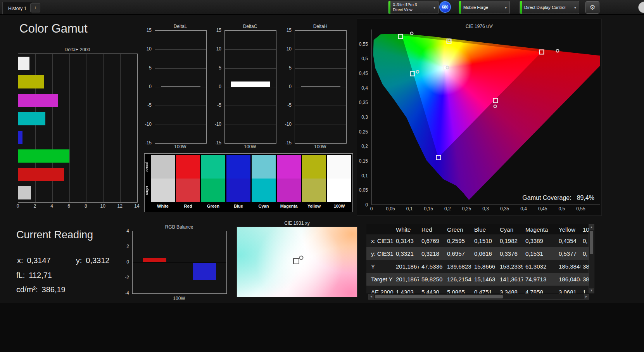 The height and width of the screenshot is (352, 644). Describe the element at coordinates (484, 7) in the screenshot. I see `source-selector: Mobile Forge ▾` at that location.